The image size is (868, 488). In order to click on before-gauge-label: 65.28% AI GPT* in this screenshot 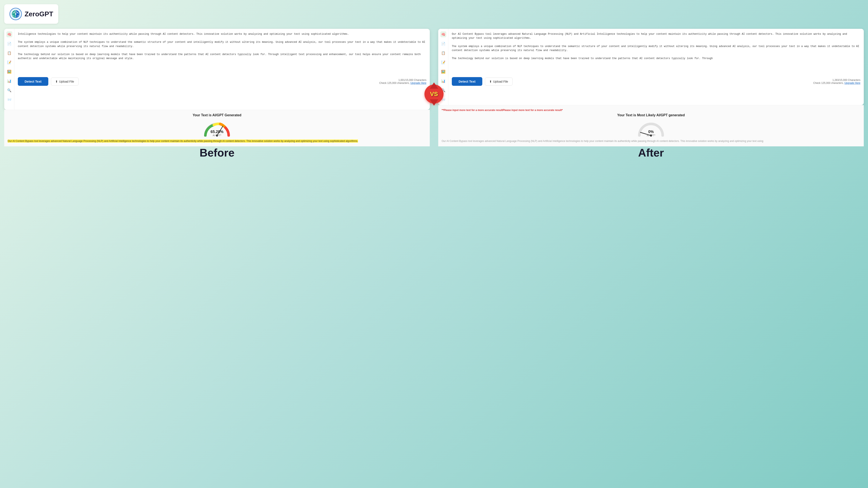, I will do `click(217, 133)`.